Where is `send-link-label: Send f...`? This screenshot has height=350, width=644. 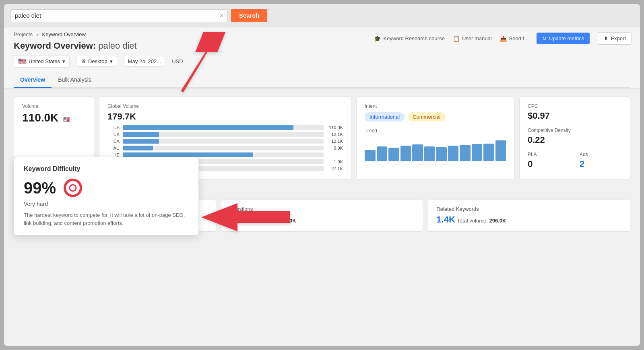
send-link-label: Send f... is located at coordinates (519, 39).